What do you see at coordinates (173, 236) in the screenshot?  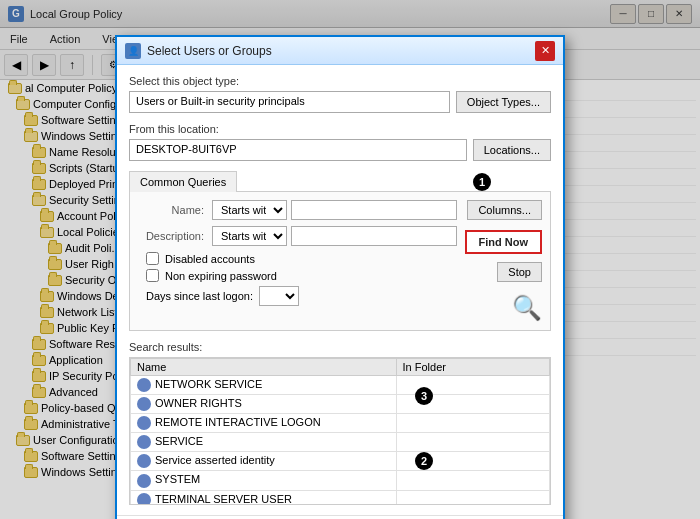 I see `description-label: Description:` at bounding box center [173, 236].